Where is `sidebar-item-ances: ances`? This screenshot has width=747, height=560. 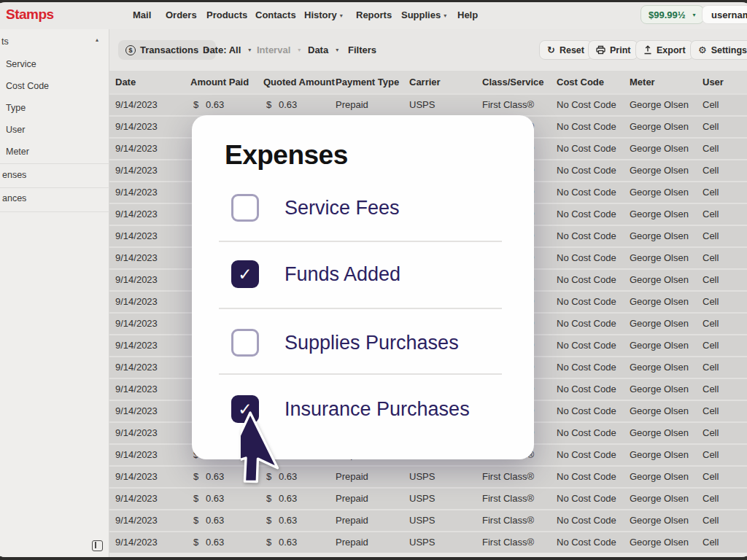 sidebar-item-ances: ances is located at coordinates (15, 198).